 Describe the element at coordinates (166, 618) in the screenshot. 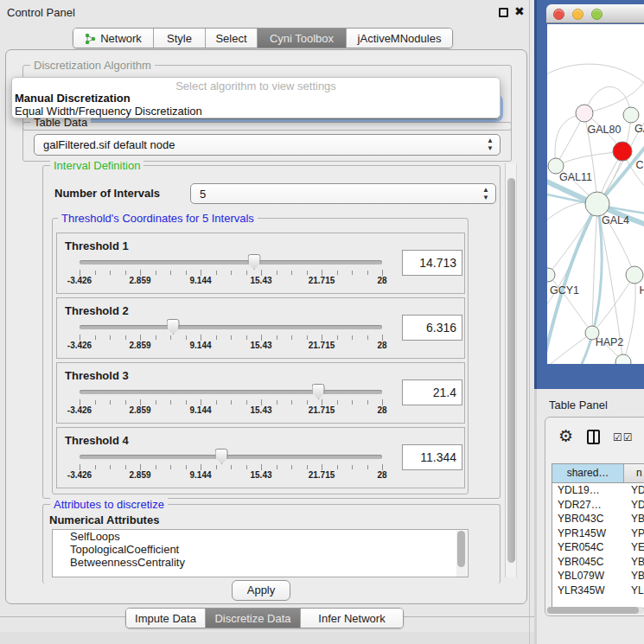

I see `tab-impute-data: Impute Data` at that location.